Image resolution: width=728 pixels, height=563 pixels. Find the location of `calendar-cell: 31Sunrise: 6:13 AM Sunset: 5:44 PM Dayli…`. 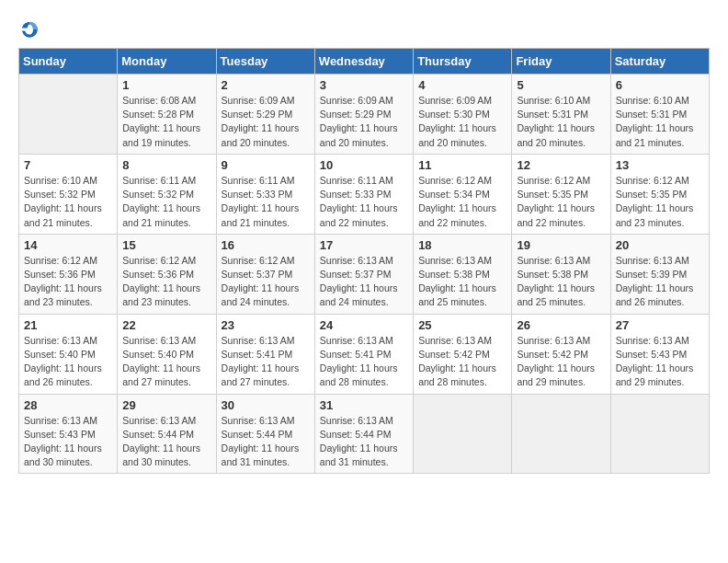

calendar-cell: 31Sunrise: 6:13 AM Sunset: 5:44 PM Dayli… is located at coordinates (364, 434).